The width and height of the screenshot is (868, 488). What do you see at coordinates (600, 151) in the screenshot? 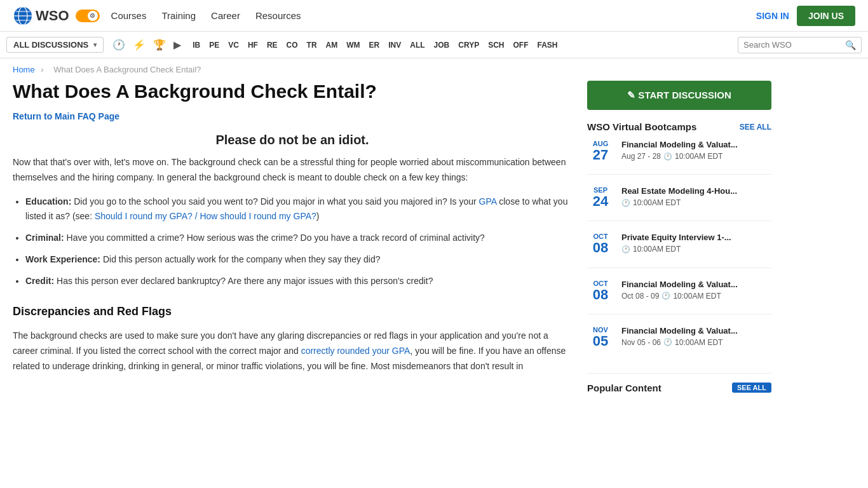
I see `bootcamp-date-0: Aug 27` at bounding box center [600, 151].